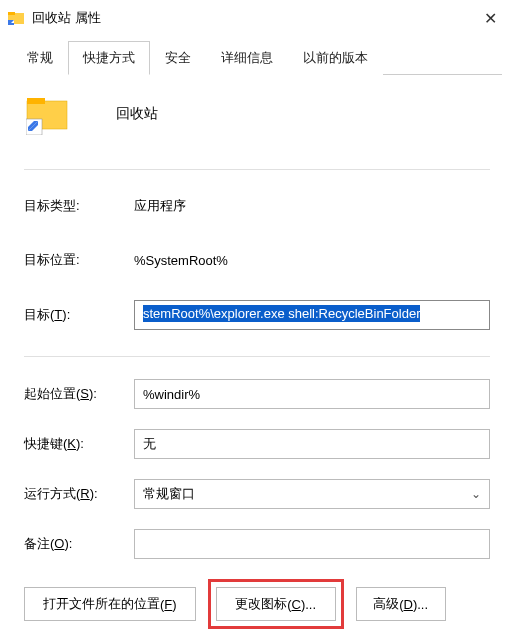 This screenshot has height=633, width=514. Describe the element at coordinates (476, 494) in the screenshot. I see `chevron-down-icon: ⌄` at that location.